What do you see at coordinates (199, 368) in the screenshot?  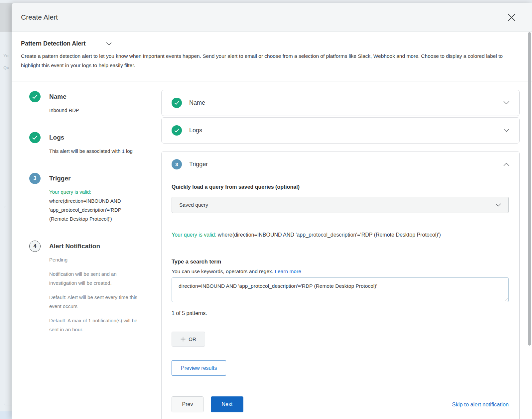 I see `preview-results-button: Preview results` at bounding box center [199, 368].